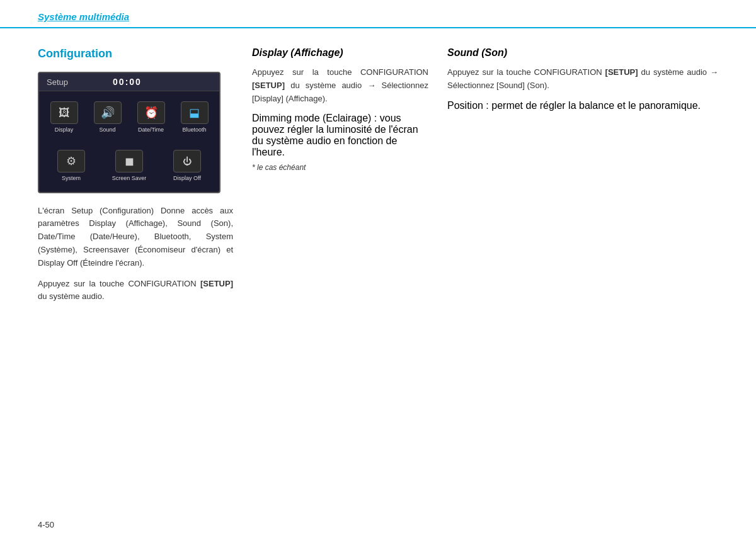 The height and width of the screenshot is (542, 756). Describe the element at coordinates (64, 113) in the screenshot. I see `display-icon: 🖼` at that location.